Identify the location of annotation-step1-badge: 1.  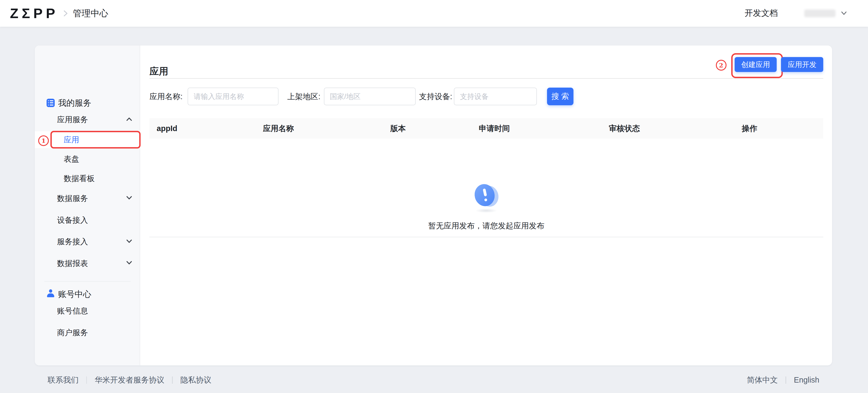
(43, 141).